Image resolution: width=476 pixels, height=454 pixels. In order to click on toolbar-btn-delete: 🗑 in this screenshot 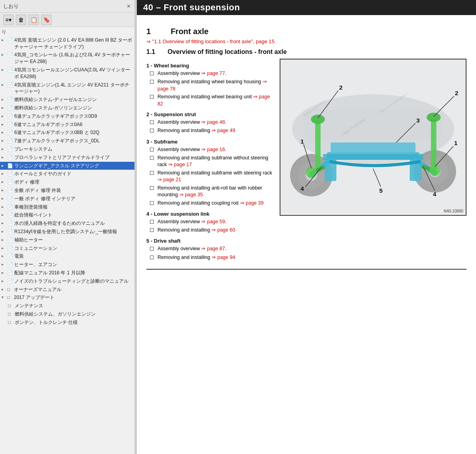, I will do `click(21, 20)`.